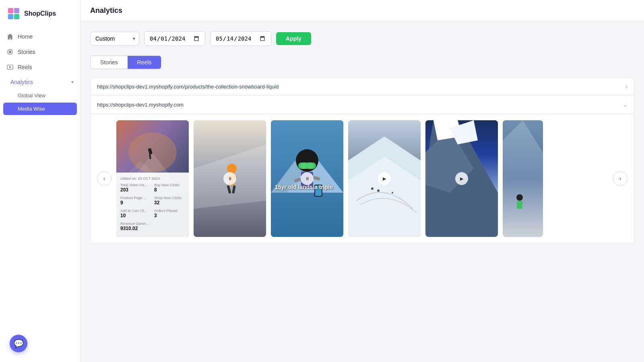  What do you see at coordinates (10, 52) in the screenshot?
I see `stories-icon` at bounding box center [10, 52].